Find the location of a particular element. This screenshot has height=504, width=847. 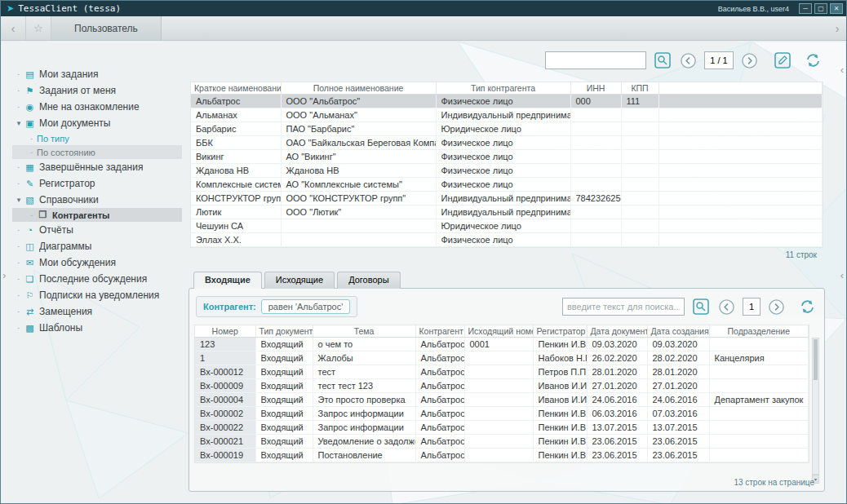

back-button: ‹ is located at coordinates (13, 28).